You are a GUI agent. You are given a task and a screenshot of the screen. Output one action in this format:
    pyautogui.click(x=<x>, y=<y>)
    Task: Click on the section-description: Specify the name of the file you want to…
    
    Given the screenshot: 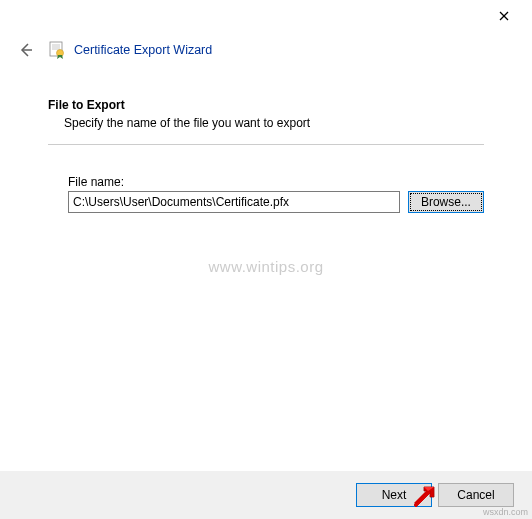 What is the action you would take?
    pyautogui.click(x=274, y=123)
    